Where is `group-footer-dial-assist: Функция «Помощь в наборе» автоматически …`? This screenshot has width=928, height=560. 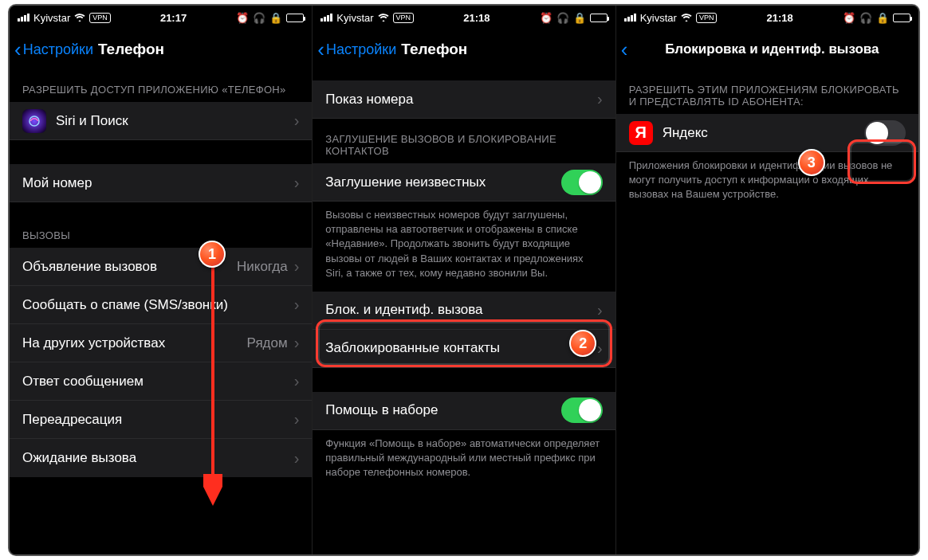
group-footer-dial-assist: Функция «Помощь в наборе» автоматически … is located at coordinates (464, 457).